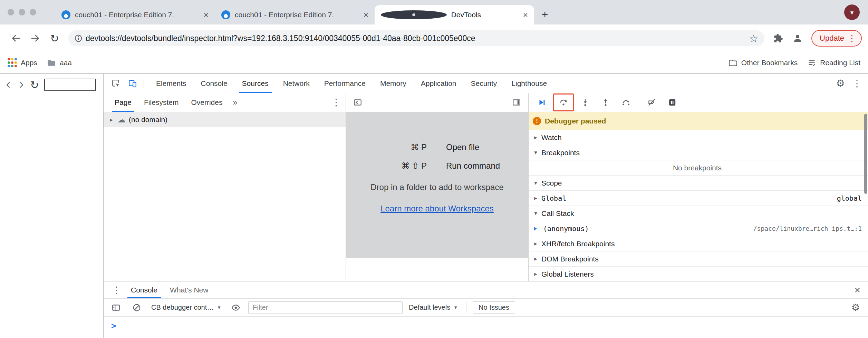 The height and width of the screenshot is (338, 868). I want to click on tab-memory: Memory, so click(393, 83).